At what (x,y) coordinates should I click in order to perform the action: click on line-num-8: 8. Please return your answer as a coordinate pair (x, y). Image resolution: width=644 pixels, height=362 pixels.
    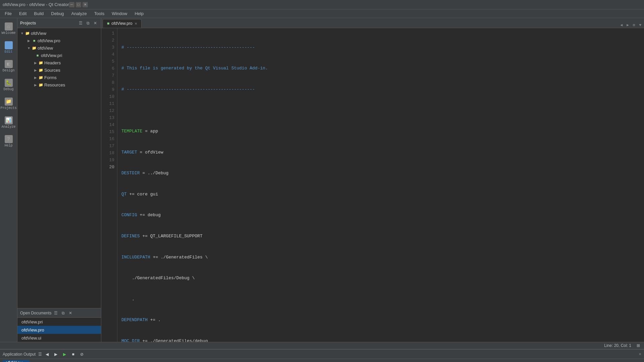
    Looking at the image, I should click on (109, 83).